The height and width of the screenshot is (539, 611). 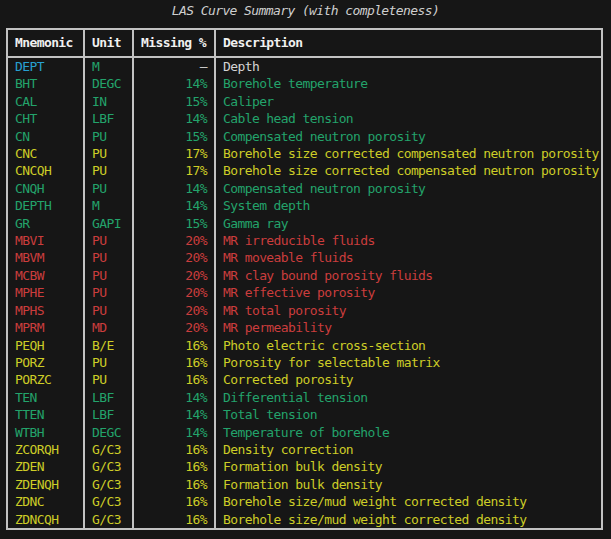 I want to click on cell-missing: —, so click(x=174, y=66).